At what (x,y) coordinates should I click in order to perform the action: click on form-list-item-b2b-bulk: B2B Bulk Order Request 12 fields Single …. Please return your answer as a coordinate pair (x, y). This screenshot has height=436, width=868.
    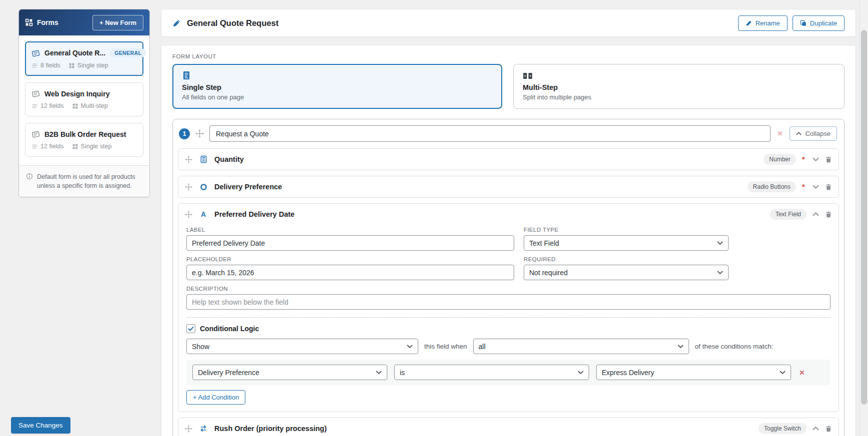
    Looking at the image, I should click on (84, 140).